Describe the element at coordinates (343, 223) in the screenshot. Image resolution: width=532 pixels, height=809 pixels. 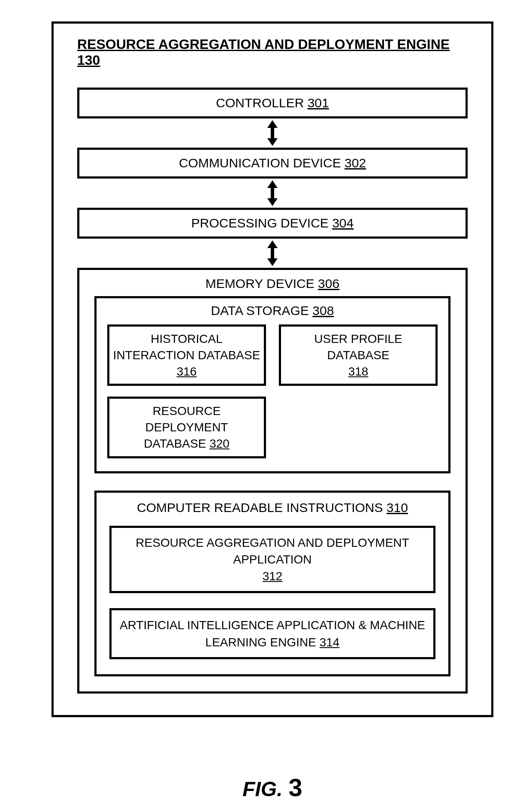
I see `processing-device-ref: 304` at that location.